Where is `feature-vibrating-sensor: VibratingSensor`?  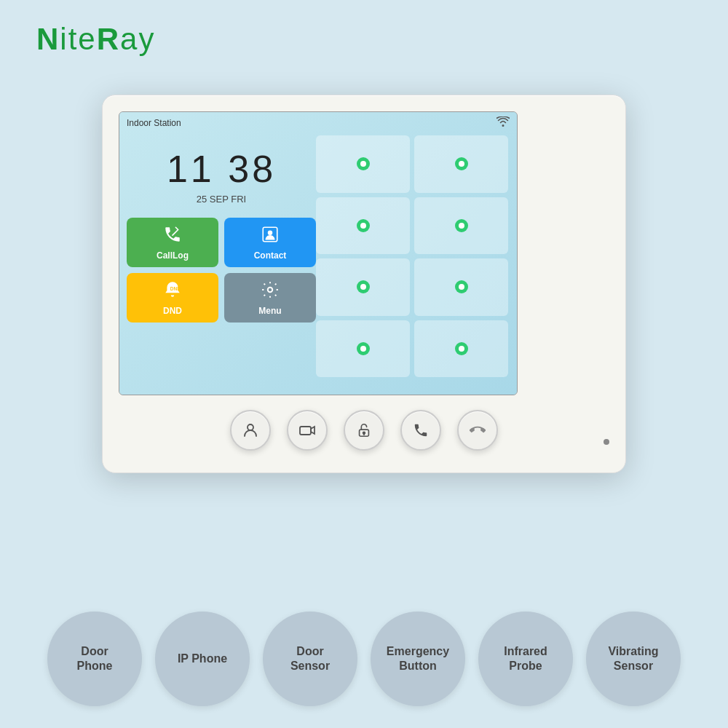
feature-vibrating-sensor: VibratingSensor is located at coordinates (633, 659).